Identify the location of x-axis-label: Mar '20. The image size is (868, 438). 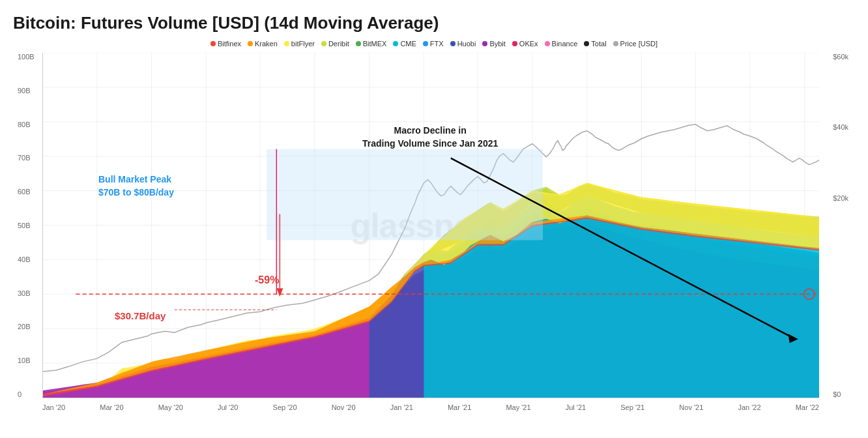
(111, 407).